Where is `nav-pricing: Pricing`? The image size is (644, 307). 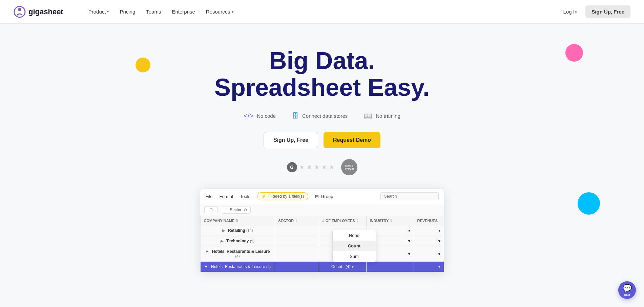 nav-pricing: Pricing is located at coordinates (127, 12).